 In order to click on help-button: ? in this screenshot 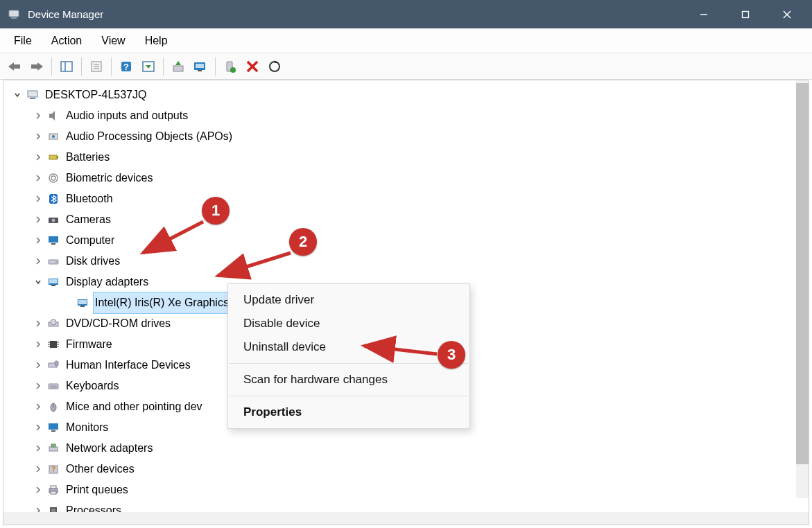, I will do `click(126, 67)`.